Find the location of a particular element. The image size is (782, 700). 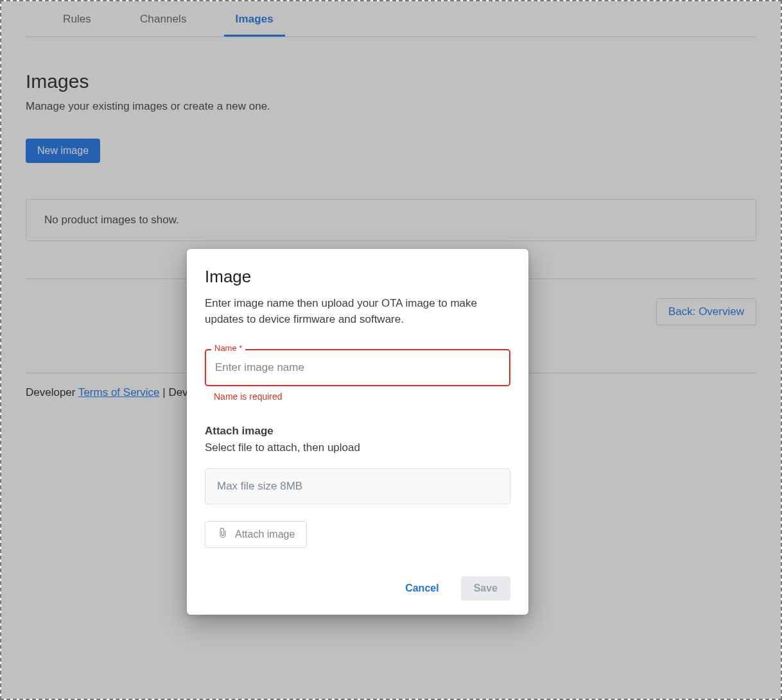

attach-heading: Attach image is located at coordinates (358, 431).